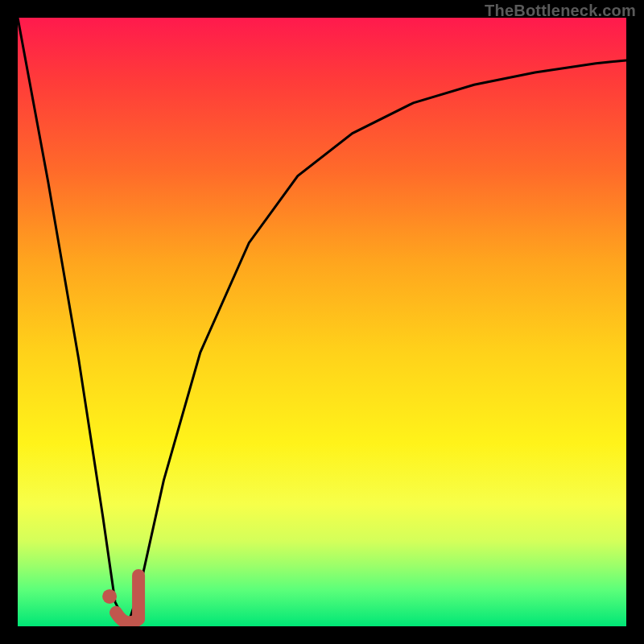 Image resolution: width=644 pixels, height=644 pixels. What do you see at coordinates (560, 11) in the screenshot?
I see `watermark-text: TheBottleneck.com` at bounding box center [560, 11].